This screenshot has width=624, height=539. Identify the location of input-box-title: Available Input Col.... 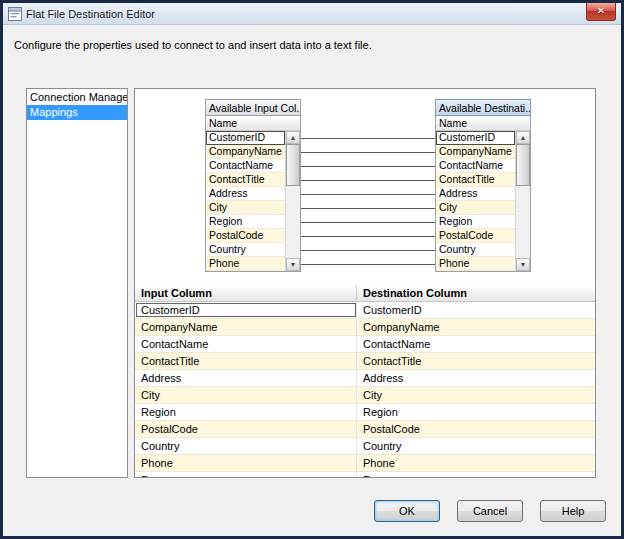
(253, 108).